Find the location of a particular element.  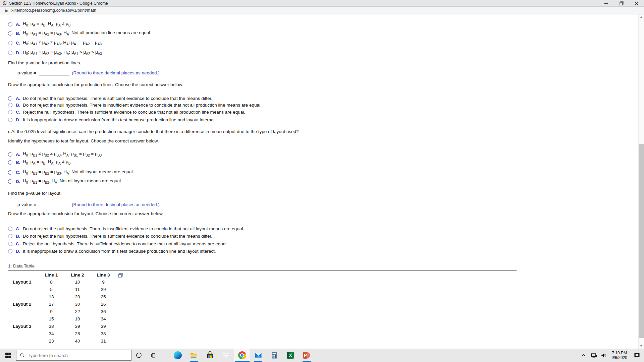

restore-button is located at coordinates (621, 3).